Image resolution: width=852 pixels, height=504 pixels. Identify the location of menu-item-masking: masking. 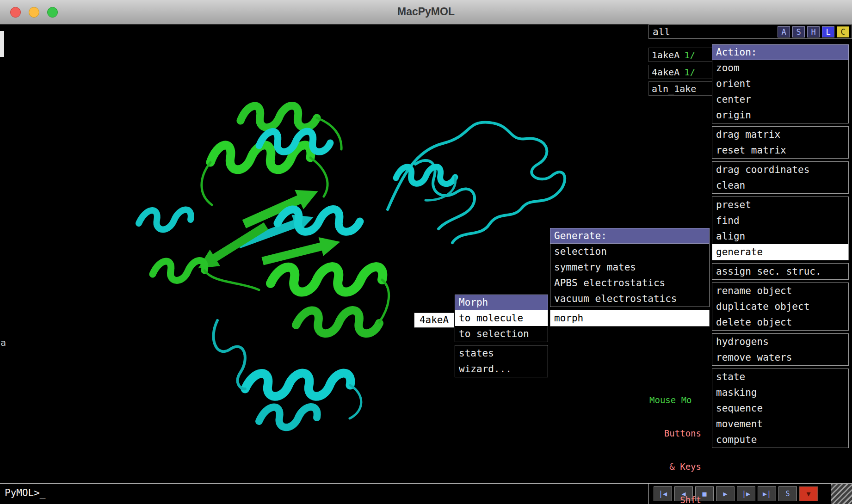
(780, 393).